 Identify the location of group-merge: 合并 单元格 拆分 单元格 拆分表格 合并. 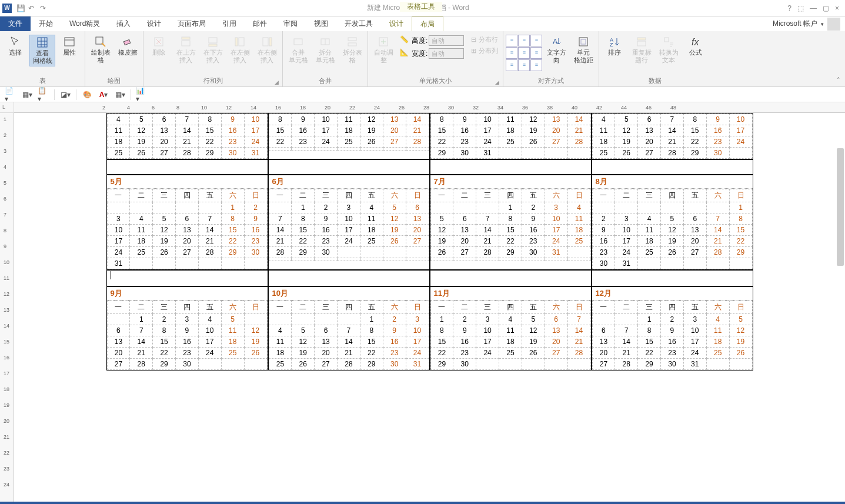
(326, 59).